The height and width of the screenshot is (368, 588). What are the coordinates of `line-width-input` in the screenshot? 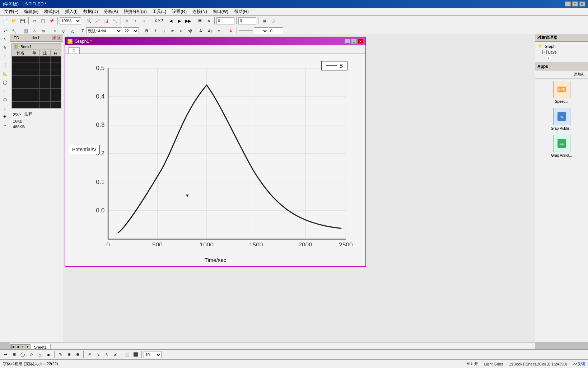 It's located at (276, 31).